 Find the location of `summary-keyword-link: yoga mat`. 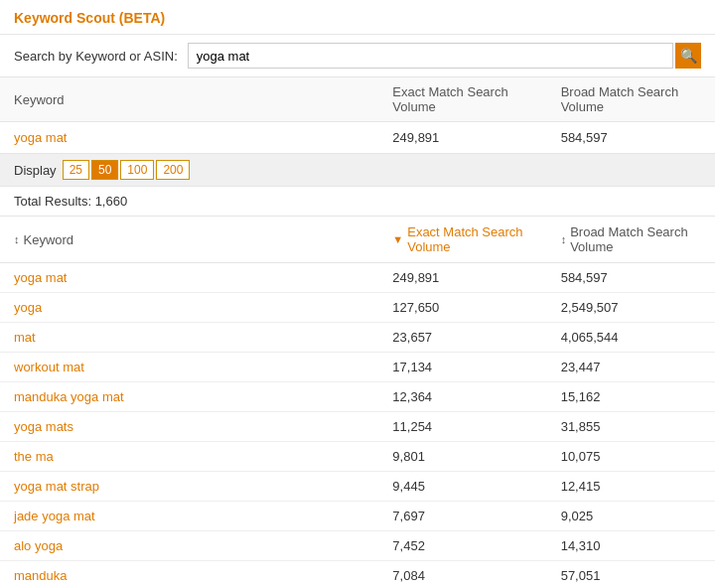

summary-keyword-link: yoga mat is located at coordinates (40, 137).